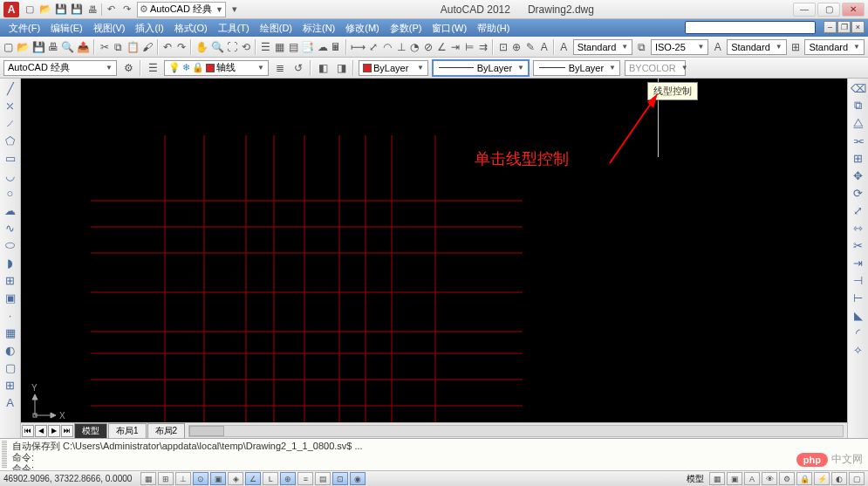 Image resolution: width=868 pixels, height=486 pixels. Describe the element at coordinates (858, 123) in the screenshot. I see `mirror-icon: ⧋` at that location.